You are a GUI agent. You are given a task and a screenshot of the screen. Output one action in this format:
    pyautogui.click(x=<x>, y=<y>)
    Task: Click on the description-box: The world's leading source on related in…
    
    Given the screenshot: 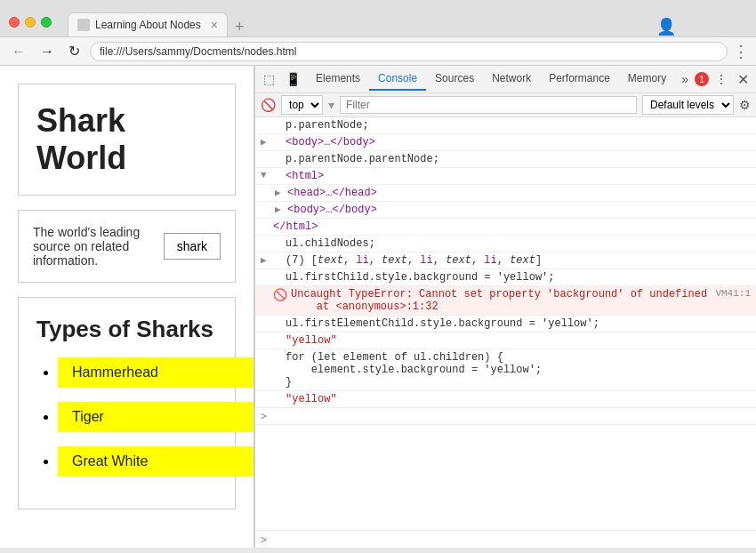 What is the action you would take?
    pyautogui.click(x=126, y=246)
    